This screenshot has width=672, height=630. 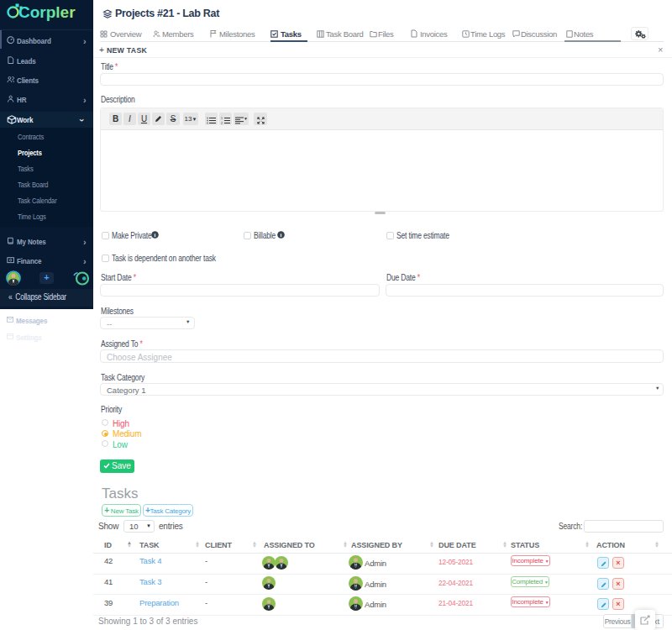 What do you see at coordinates (222, 123) in the screenshot?
I see `svg-text: 2` at bounding box center [222, 123].